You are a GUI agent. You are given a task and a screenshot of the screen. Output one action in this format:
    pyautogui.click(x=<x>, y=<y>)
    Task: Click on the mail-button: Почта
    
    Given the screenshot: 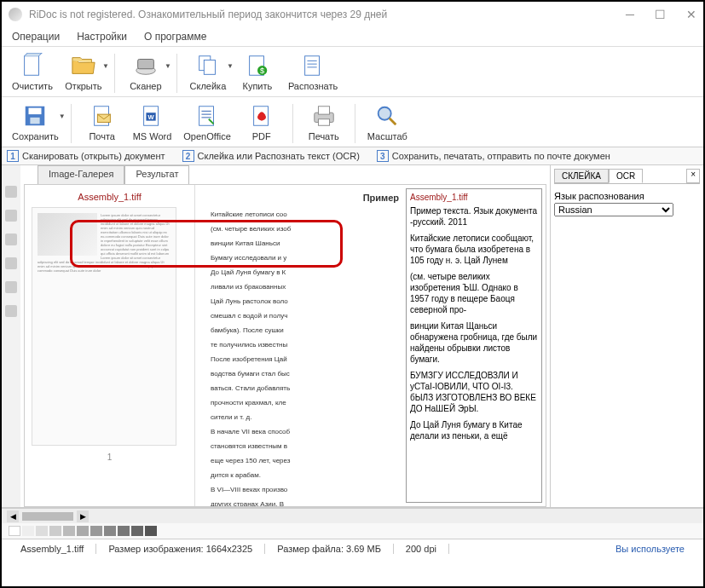 What is the action you would take?
    pyautogui.click(x=102, y=122)
    